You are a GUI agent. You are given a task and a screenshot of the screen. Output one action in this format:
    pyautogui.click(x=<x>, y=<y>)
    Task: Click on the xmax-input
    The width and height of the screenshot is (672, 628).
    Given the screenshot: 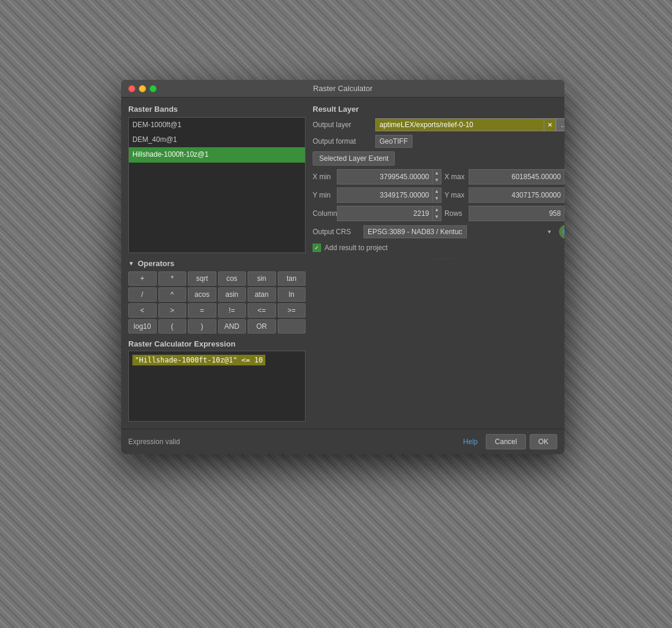 What is the action you would take?
    pyautogui.click(x=517, y=177)
    